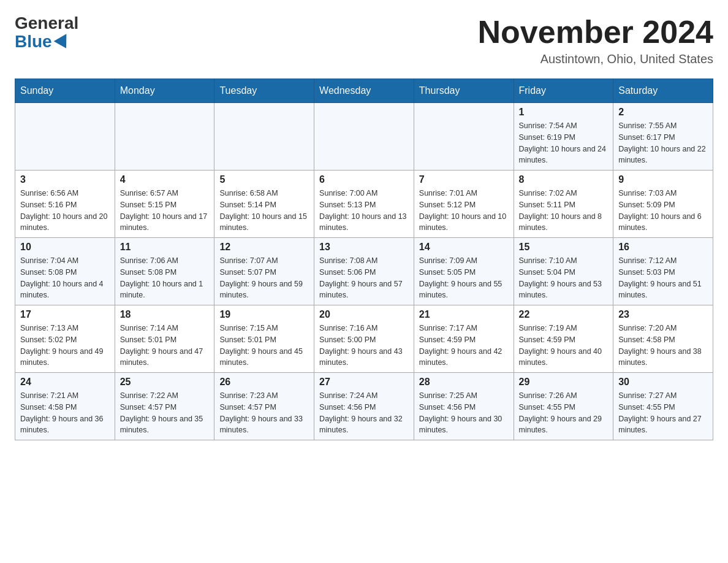  Describe the element at coordinates (564, 204) in the screenshot. I see `calendar-cell: 8Sunrise: 7:02 AM Sunset: 5:11 PM Daylig…` at that location.